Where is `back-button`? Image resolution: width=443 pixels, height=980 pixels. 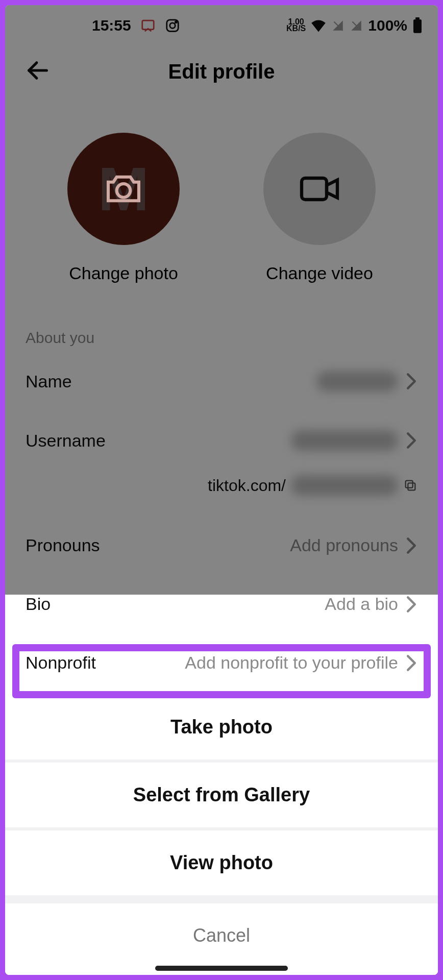 back-button is located at coordinates (38, 71).